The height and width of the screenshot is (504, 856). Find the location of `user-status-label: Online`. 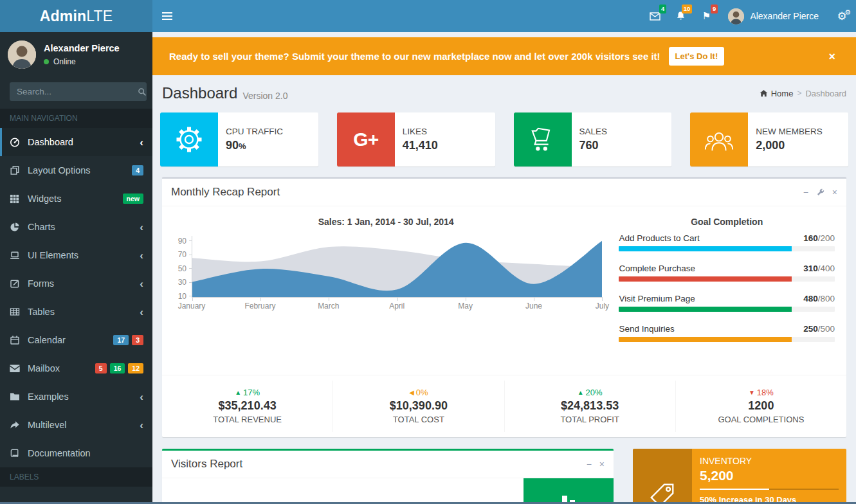

user-status-label: Online is located at coordinates (64, 62).